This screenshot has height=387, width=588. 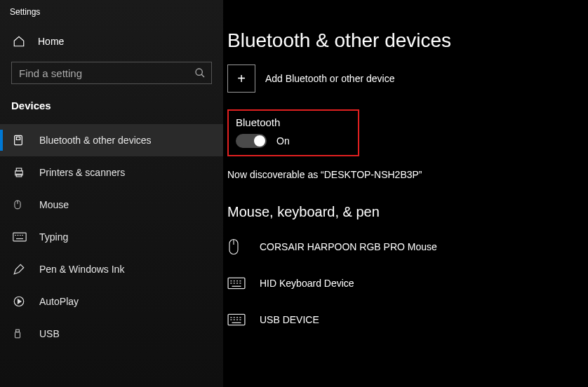 I want to click on nav-item-bluetooth: Bluetooth & other devices, so click(x=112, y=140).